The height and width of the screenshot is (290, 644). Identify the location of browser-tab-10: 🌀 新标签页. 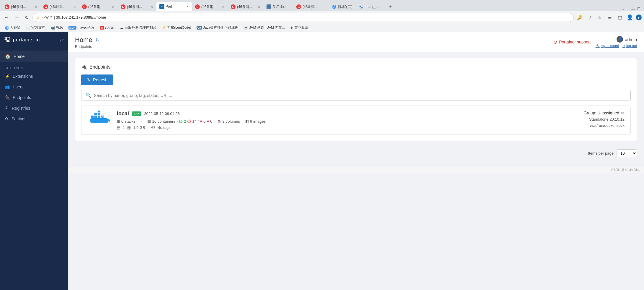
(342, 7).